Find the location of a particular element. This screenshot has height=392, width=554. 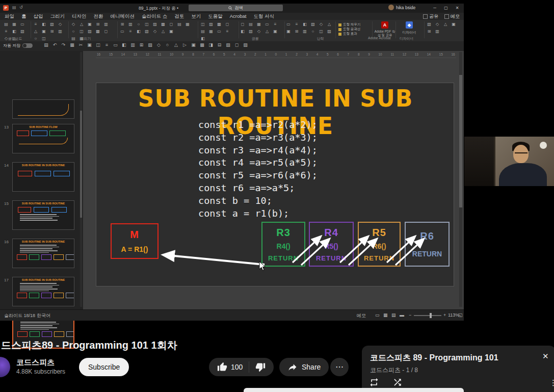

powerpoint-app-icon: P is located at coordinates (6, 8).